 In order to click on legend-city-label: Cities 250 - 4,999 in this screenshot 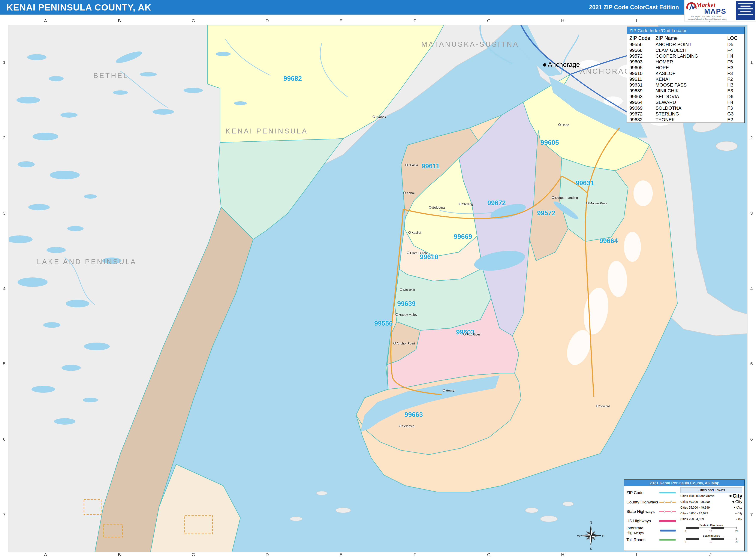, I will do `click(692, 519)`.